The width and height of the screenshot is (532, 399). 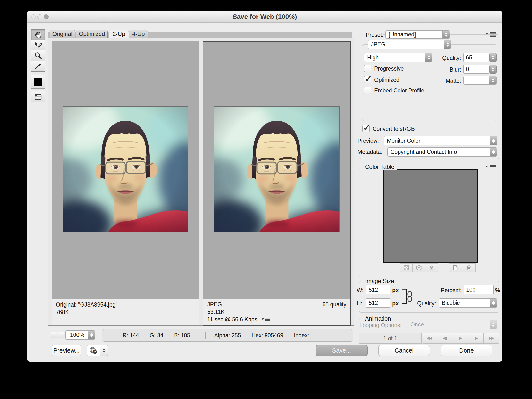 What do you see at coordinates (419, 268) in the screenshot?
I see `web-shift-button` at bounding box center [419, 268].